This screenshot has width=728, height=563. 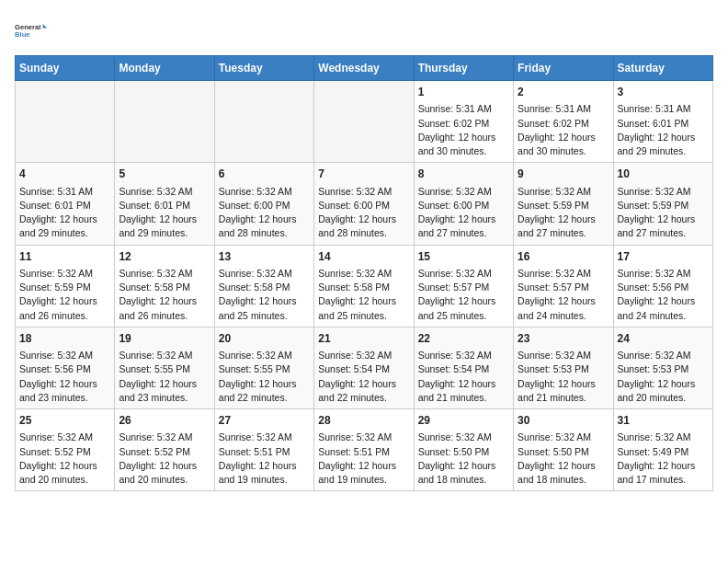 What do you see at coordinates (364, 31) in the screenshot?
I see `header: General Blue` at bounding box center [364, 31].